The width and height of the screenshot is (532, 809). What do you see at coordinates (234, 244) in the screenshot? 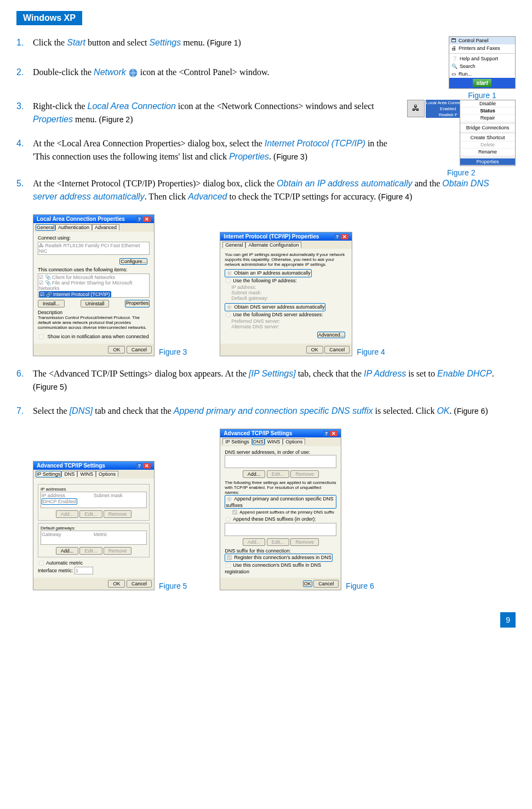
I see `tab: General` at bounding box center [234, 244].